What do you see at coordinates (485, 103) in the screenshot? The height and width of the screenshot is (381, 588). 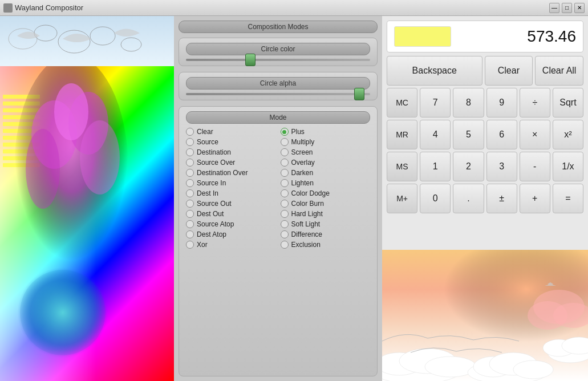 I see `calc-row-2: MC789÷Sqrt` at bounding box center [485, 103].